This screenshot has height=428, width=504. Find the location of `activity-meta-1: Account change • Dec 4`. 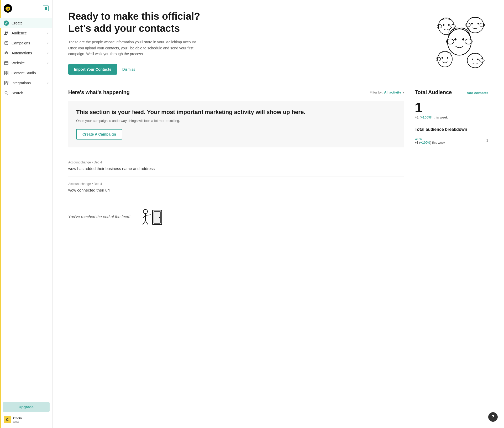

activity-meta-1: Account change • Dec 4 is located at coordinates (236, 162).